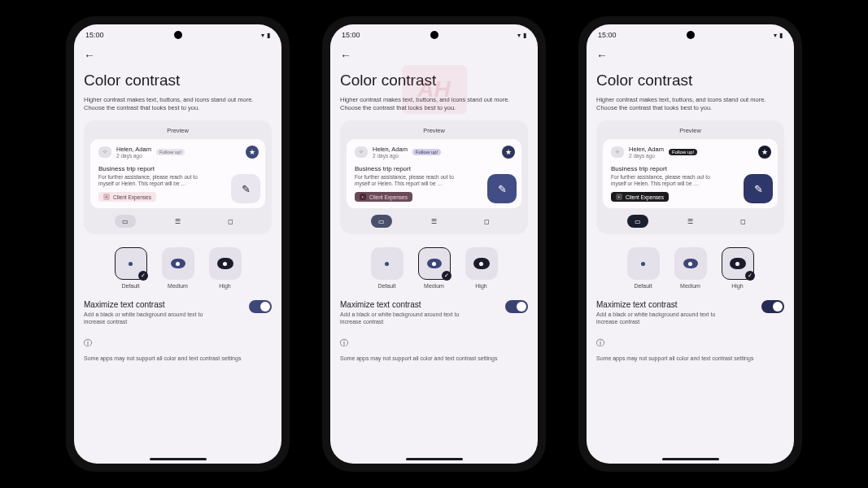  What do you see at coordinates (758, 189) in the screenshot?
I see `pencil-icon: ✎` at bounding box center [758, 189].